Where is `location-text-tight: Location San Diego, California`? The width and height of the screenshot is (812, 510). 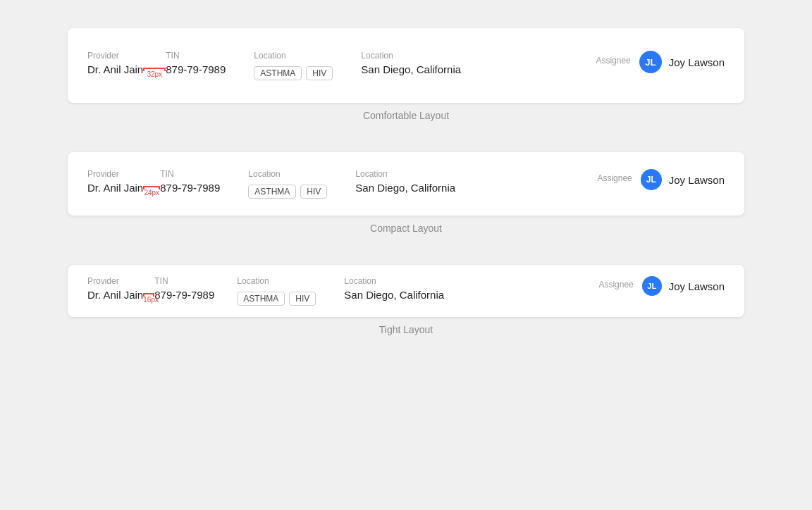
location-text-tight: Location San Diego, California is located at coordinates (394, 289).